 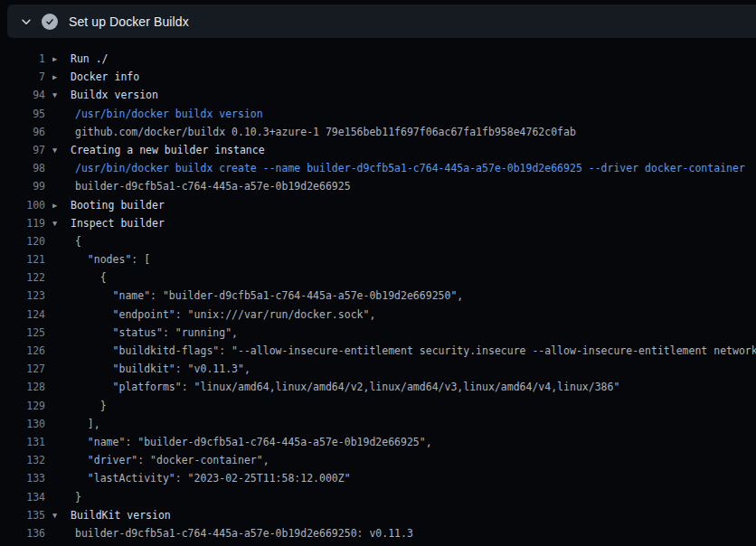 What do you see at coordinates (90, 59) in the screenshot?
I see `group-title: Run ./` at bounding box center [90, 59].